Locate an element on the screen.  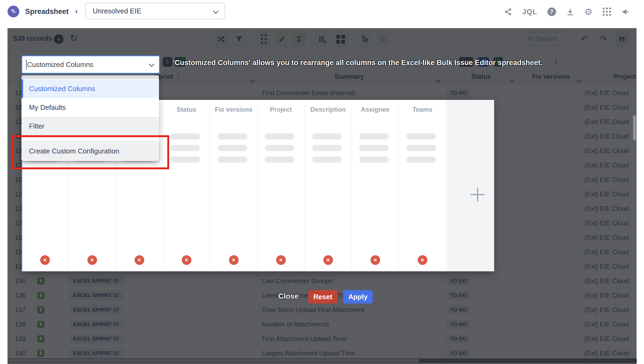
dropdown-option-customized-columns: Customized Columns is located at coordinates (90, 89).